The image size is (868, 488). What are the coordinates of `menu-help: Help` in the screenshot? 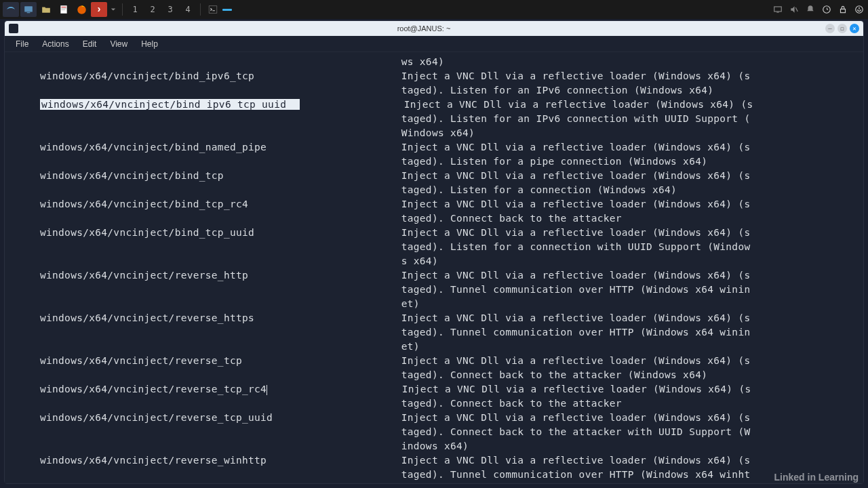 It's located at (149, 44).